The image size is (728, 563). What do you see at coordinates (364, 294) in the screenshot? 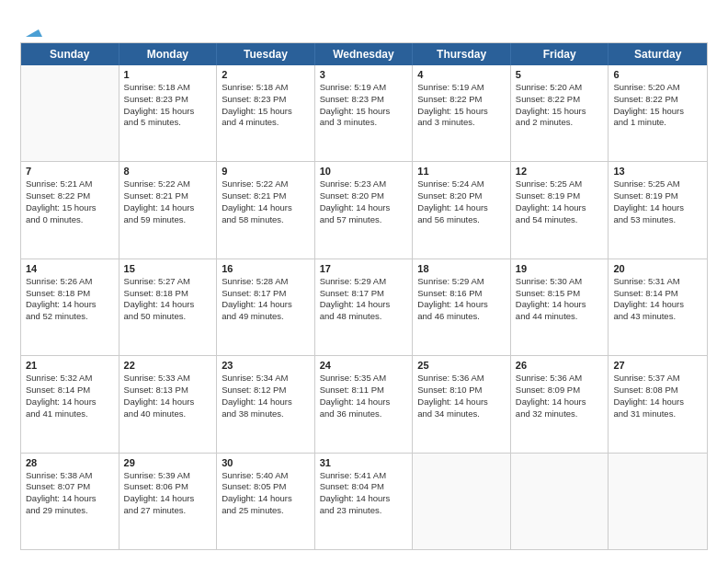
I see `cell-line2: Sunset: 8:17 PM` at bounding box center [364, 294].